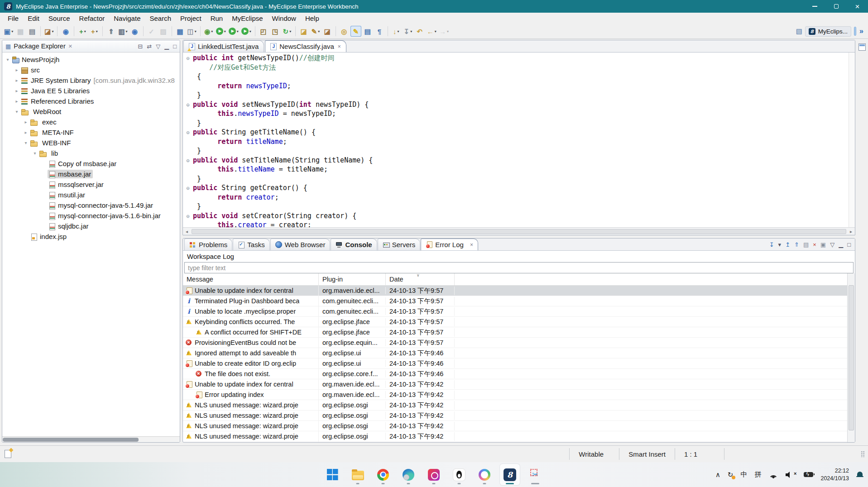 This screenshot has width=868, height=487. Describe the element at coordinates (356, 31) in the screenshot. I see `mark-occurrences-button: ✎` at that location.